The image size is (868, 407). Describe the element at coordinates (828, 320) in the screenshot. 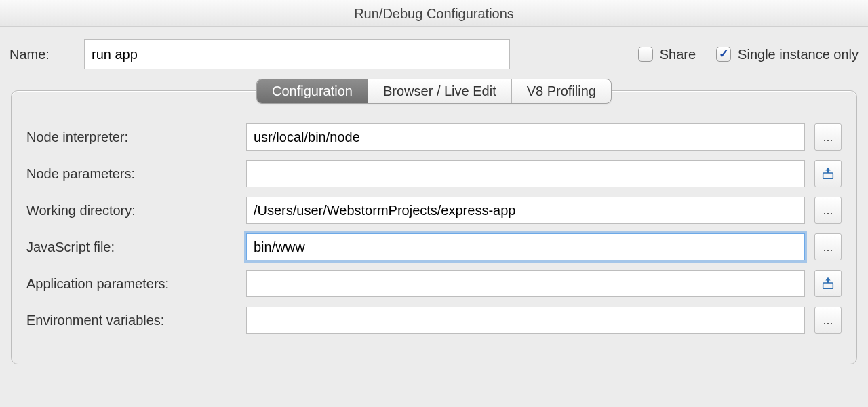

I see `environment-variables-browse-button: ...` at that location.